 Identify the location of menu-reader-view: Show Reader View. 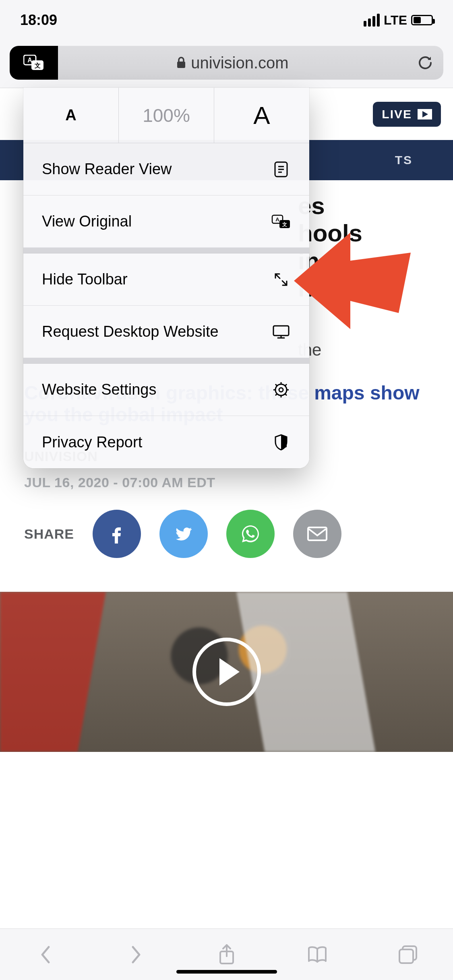
(166, 169).